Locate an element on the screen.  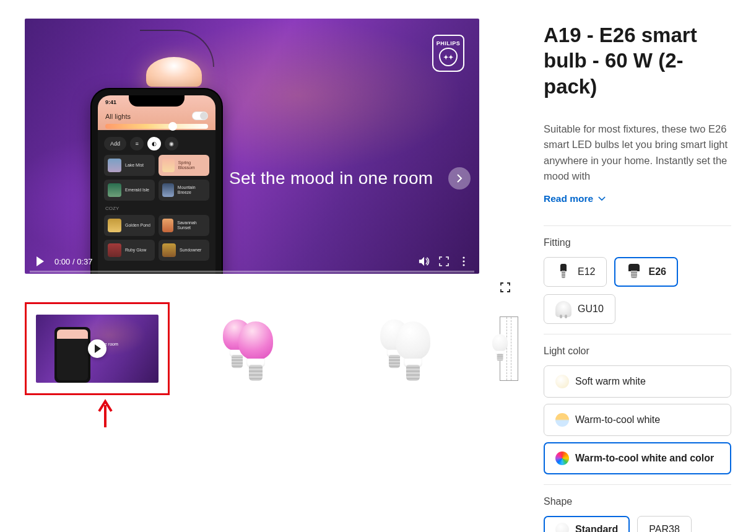
warm-cool-white-swatch-icon is located at coordinates (562, 420).